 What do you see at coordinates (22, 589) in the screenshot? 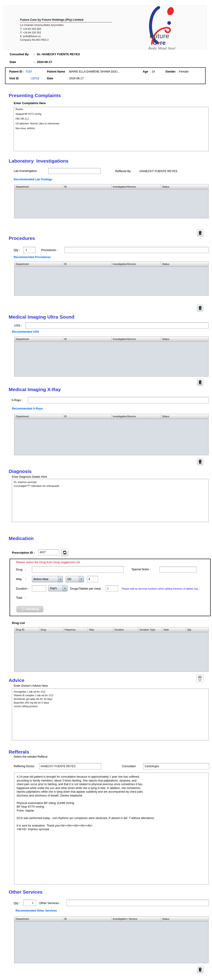
I see `duration-label: Duration :` at bounding box center [22, 589].